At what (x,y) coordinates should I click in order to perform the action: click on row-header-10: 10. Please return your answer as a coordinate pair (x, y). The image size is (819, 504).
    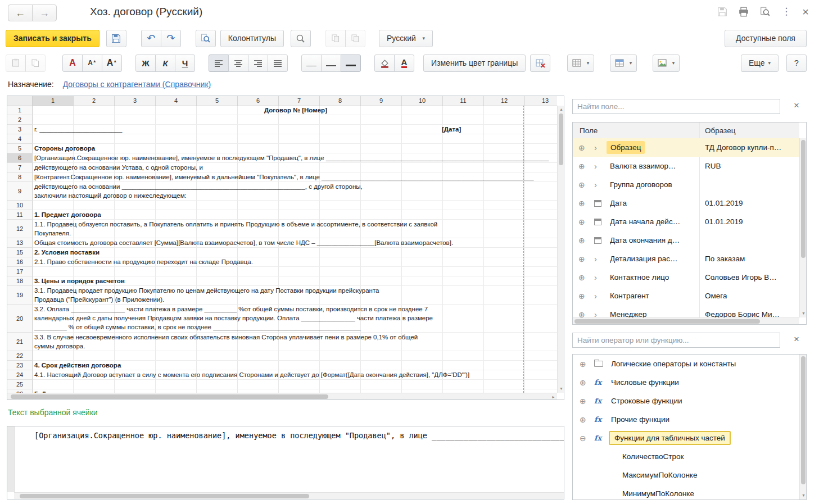
    Looking at the image, I should click on (20, 206).